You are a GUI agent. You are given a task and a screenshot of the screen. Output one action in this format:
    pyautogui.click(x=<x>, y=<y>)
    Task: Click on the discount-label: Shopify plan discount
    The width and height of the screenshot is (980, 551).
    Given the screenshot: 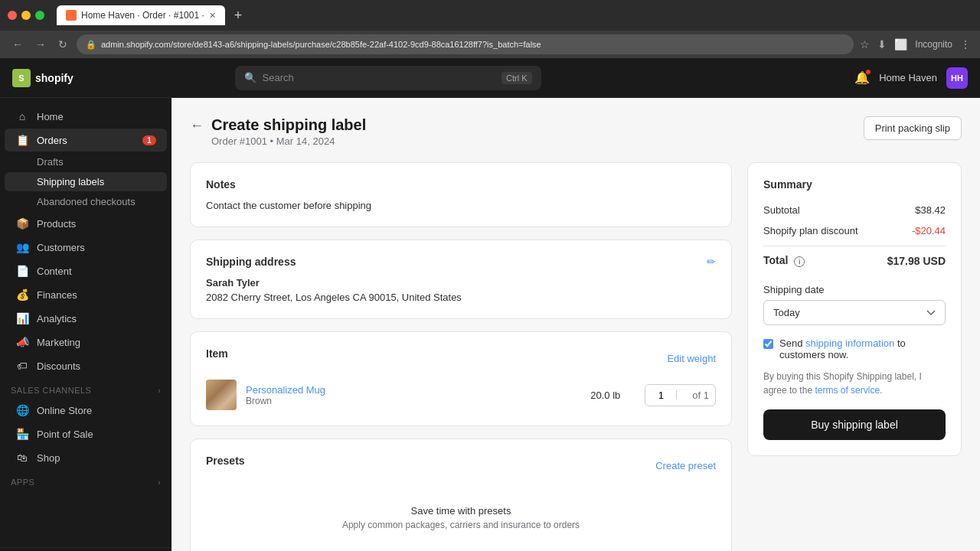 What is the action you would take?
    pyautogui.click(x=811, y=231)
    